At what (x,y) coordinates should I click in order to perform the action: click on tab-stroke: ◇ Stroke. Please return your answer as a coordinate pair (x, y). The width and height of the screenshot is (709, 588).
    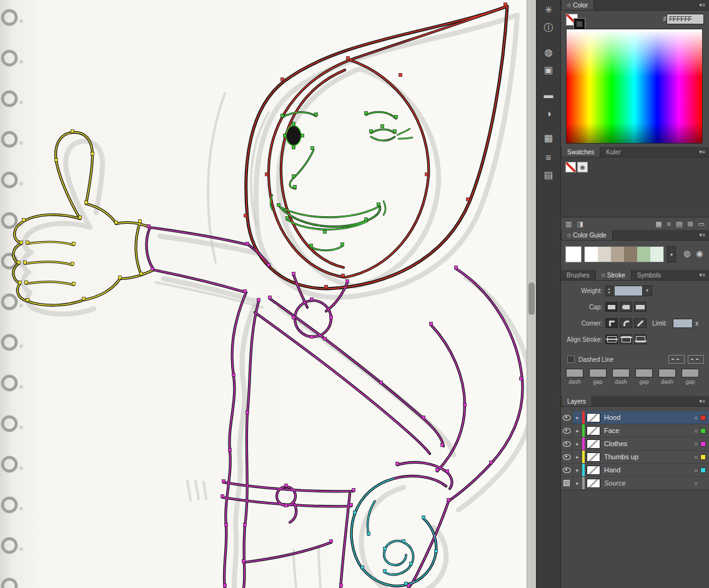
    Looking at the image, I should click on (613, 275).